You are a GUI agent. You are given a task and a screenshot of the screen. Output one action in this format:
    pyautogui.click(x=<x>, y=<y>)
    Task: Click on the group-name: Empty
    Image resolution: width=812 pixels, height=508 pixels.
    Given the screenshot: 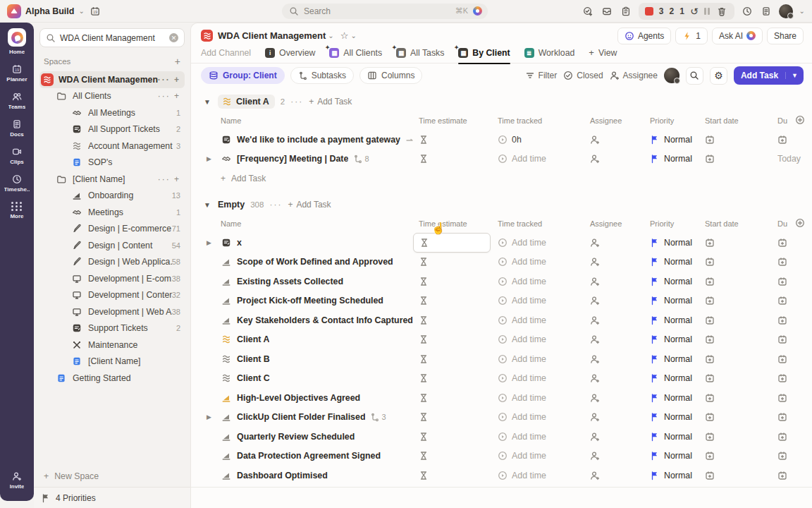 What is the action you would take?
    pyautogui.click(x=231, y=205)
    